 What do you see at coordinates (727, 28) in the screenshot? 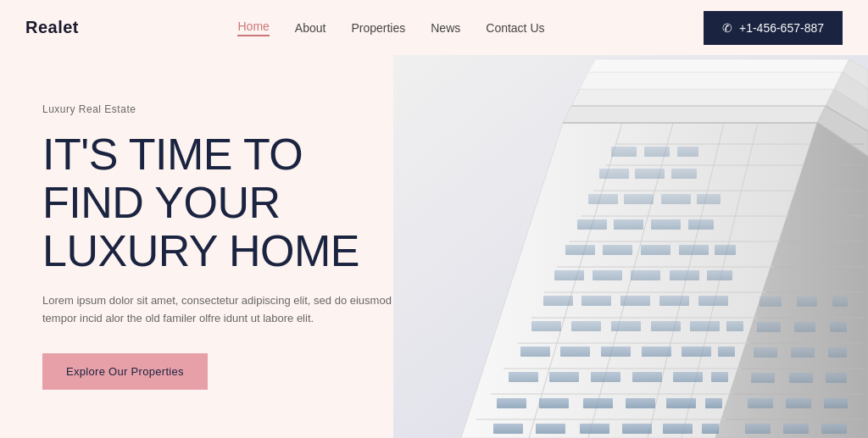
I see `phone-icon: ✆` at bounding box center [727, 28].